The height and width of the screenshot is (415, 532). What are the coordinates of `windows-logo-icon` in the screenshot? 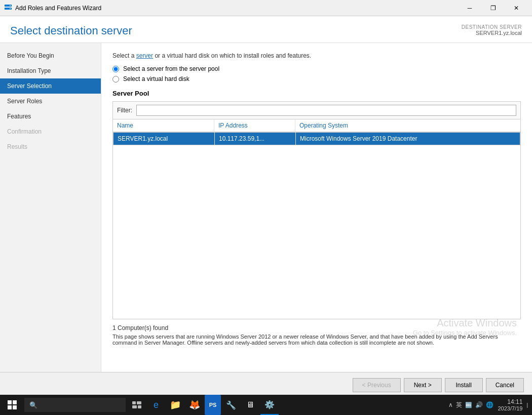 It's located at (12, 405).